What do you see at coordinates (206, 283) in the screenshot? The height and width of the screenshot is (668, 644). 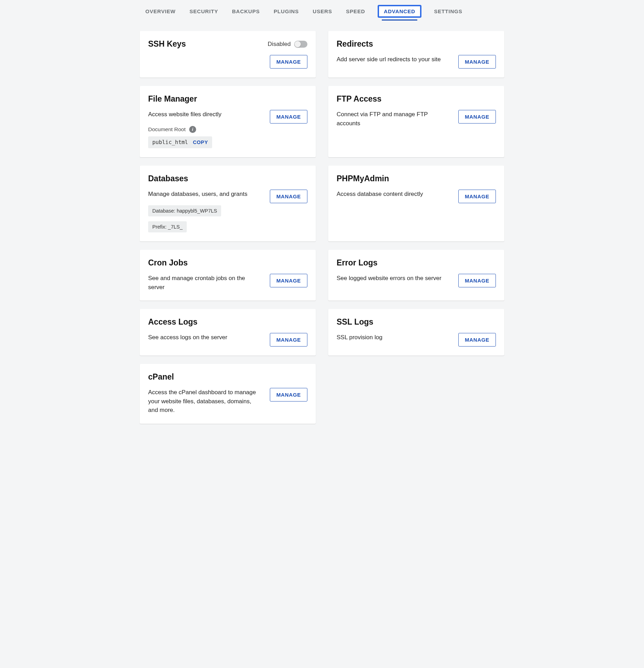 I see `card-description: See and manage crontab jobs on the serve…` at bounding box center [206, 283].